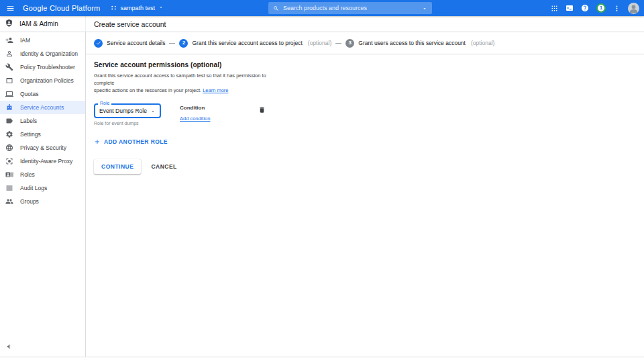 Image resolution: width=644 pixels, height=358 pixels. Describe the element at coordinates (114, 8) in the screenshot. I see `project-icon` at that location.